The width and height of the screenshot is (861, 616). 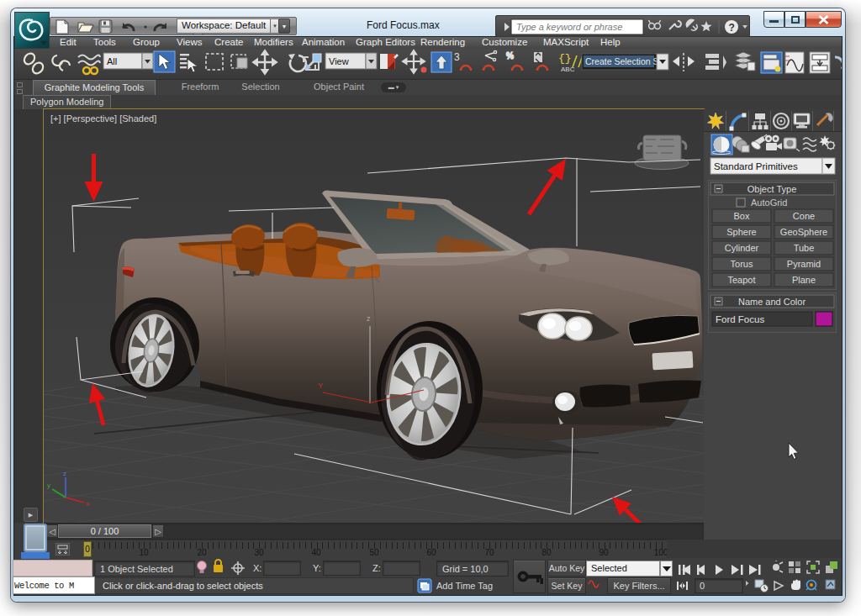 What do you see at coordinates (320, 386) in the screenshot?
I see `svg-text: Y` at bounding box center [320, 386].